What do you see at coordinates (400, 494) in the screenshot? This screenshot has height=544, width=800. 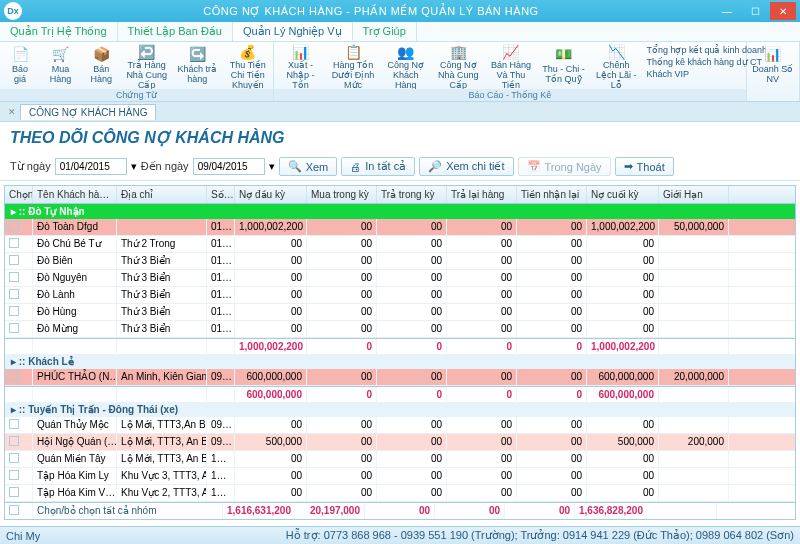 I see `table-row: Tập Hóa Kim V…Khu Vực 2, TTT3, An Biển1……` at bounding box center [400, 494].